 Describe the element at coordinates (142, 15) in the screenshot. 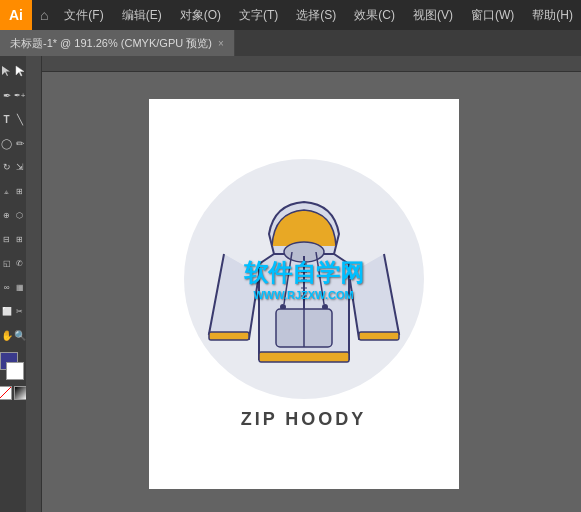

I see `menu-edit: 编辑(E)` at that location.